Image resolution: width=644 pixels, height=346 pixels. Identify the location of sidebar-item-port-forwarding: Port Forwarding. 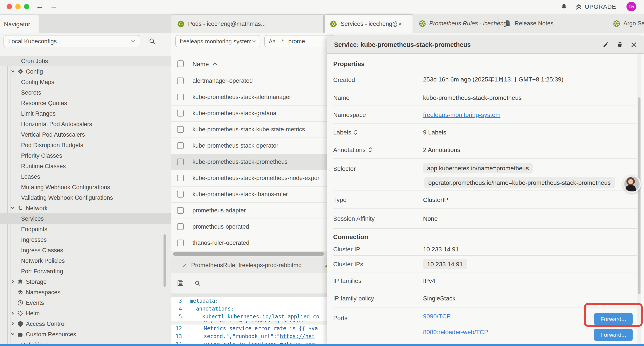
(86, 271).